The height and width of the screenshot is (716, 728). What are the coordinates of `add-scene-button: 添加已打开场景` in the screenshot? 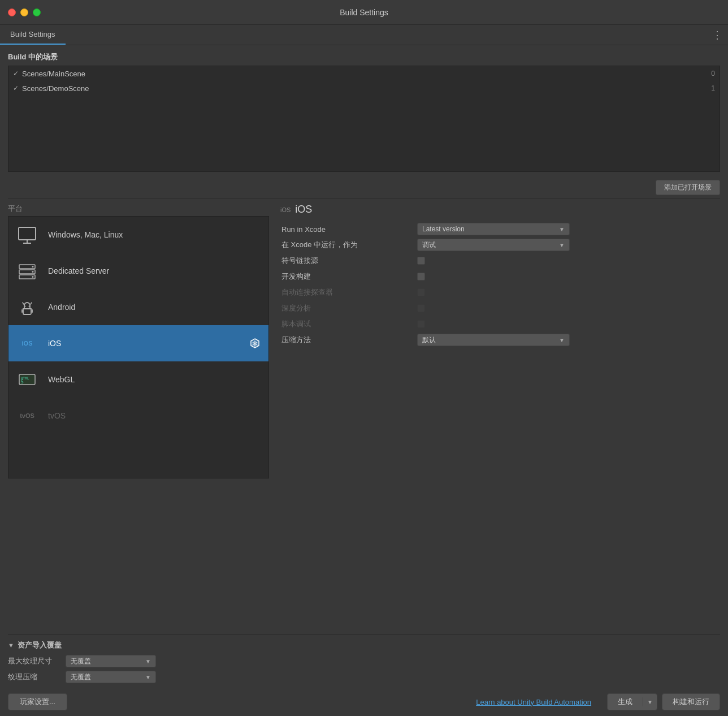 It's located at (688, 188).